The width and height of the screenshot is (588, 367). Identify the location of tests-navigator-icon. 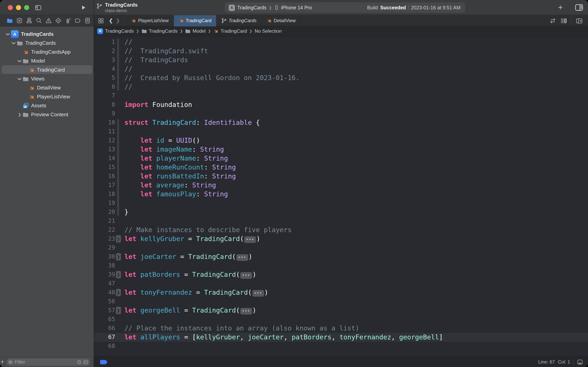
(58, 21).